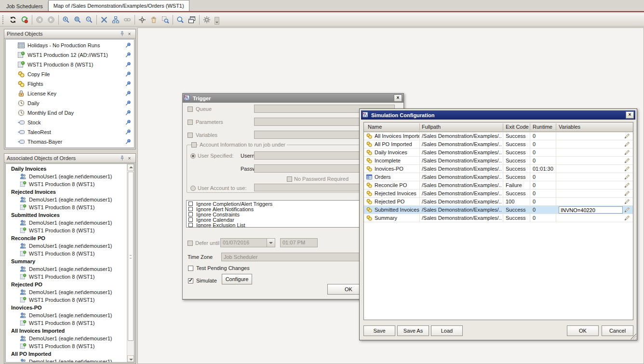 The height and width of the screenshot is (364, 644). Describe the element at coordinates (4, 20) in the screenshot. I see `toolbar-grip` at that location.